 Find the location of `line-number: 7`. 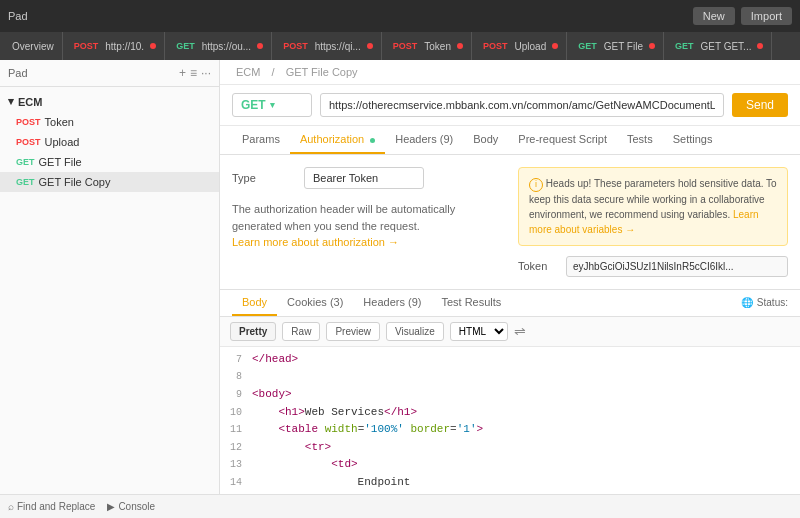

line-number: 7 is located at coordinates (236, 360).